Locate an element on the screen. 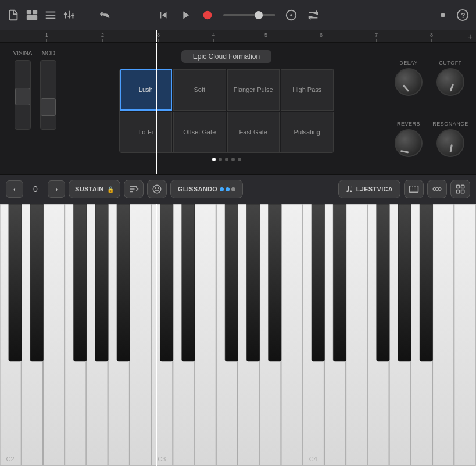 The height and width of the screenshot is (466, 476). preset-dots is located at coordinates (227, 159).